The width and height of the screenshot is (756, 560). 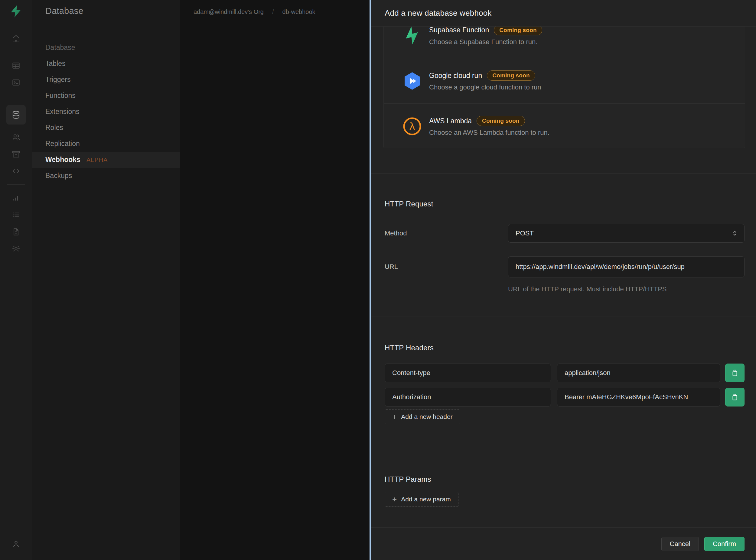 I want to click on svg-text: λ, so click(x=412, y=126).